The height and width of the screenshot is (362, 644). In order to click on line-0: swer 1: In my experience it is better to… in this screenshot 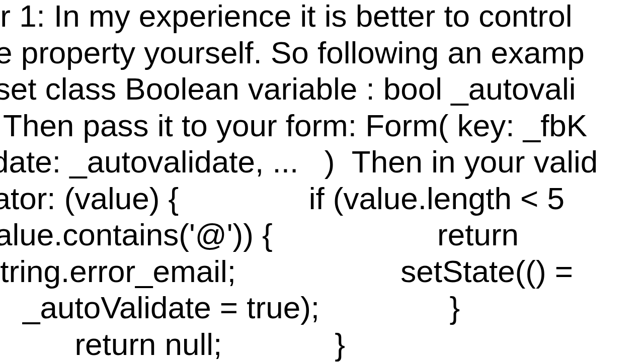, I will do `click(291, 17)`.